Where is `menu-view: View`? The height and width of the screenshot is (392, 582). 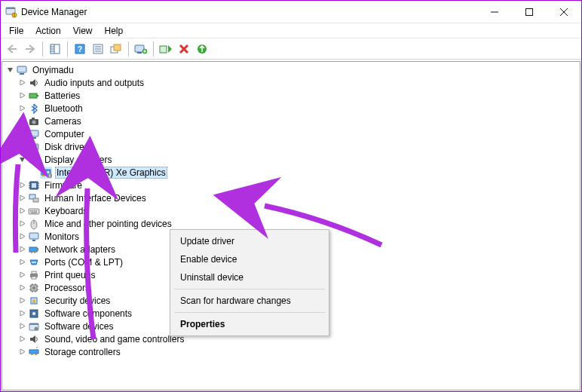 menu-view: View is located at coordinates (83, 31).